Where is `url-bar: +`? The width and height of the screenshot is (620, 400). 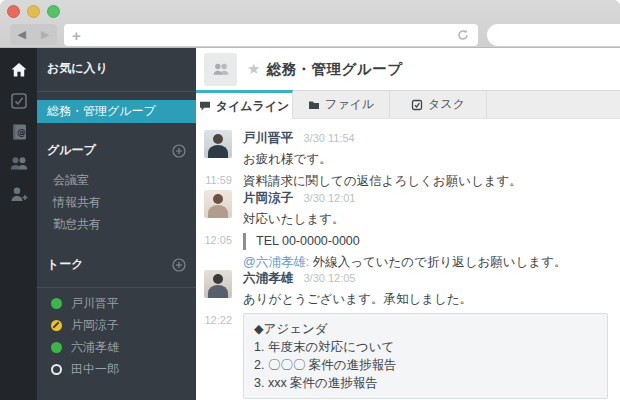
url-bar: + is located at coordinates (271, 35).